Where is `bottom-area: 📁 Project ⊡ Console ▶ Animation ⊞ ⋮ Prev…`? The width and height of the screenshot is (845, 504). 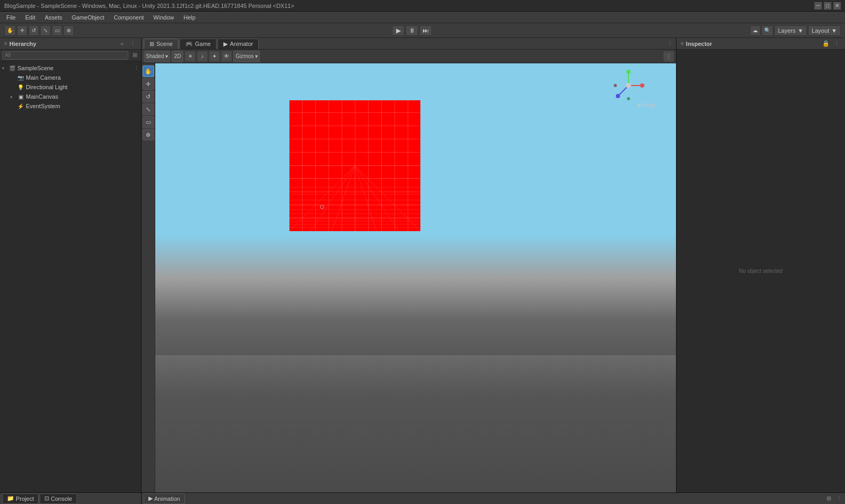
bottom-area: 📁 Project ⊡ Console ▶ Animation ⊞ ⋮ Prev… is located at coordinates (422, 498).